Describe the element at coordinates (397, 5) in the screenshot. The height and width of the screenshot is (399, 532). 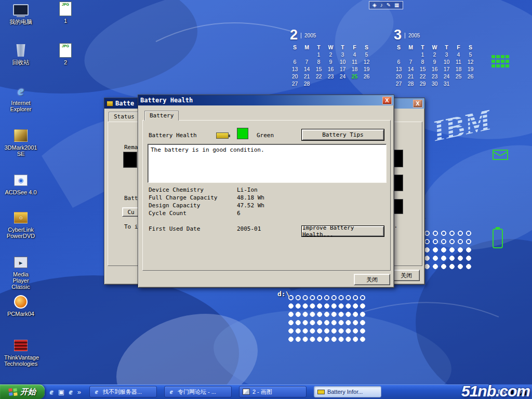
I see `keyboard-icon: ▦` at that location.